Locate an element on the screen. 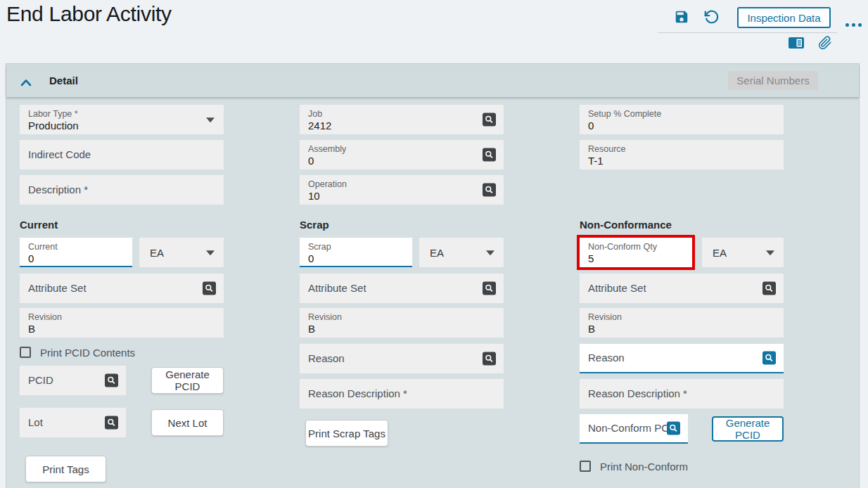 The height and width of the screenshot is (488, 868). operation-field: Operation 10 is located at coordinates (402, 190).